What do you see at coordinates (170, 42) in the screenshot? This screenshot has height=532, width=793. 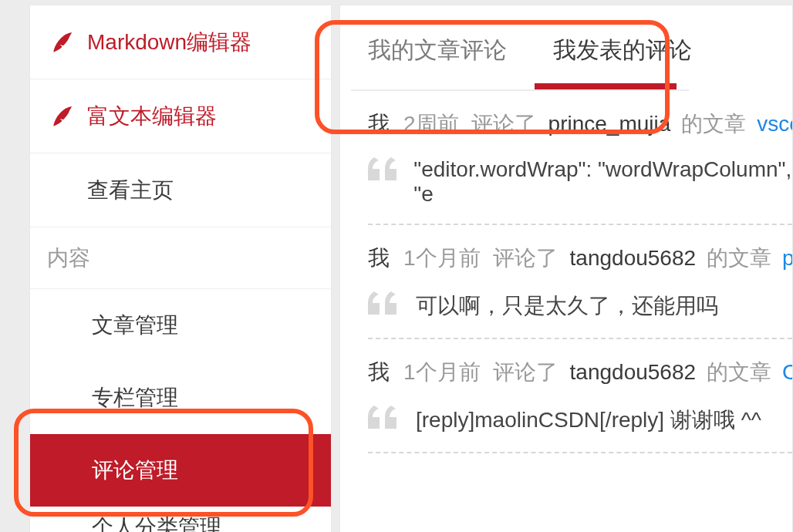 I see `sidebar-item-label: Markdown编辑器` at bounding box center [170, 42].